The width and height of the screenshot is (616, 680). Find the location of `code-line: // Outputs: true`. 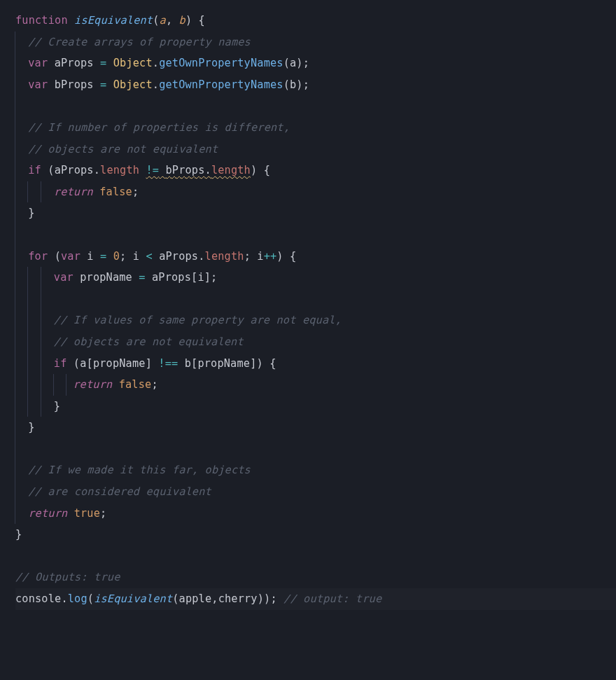

code-line: // Outputs: true is located at coordinates (316, 577).